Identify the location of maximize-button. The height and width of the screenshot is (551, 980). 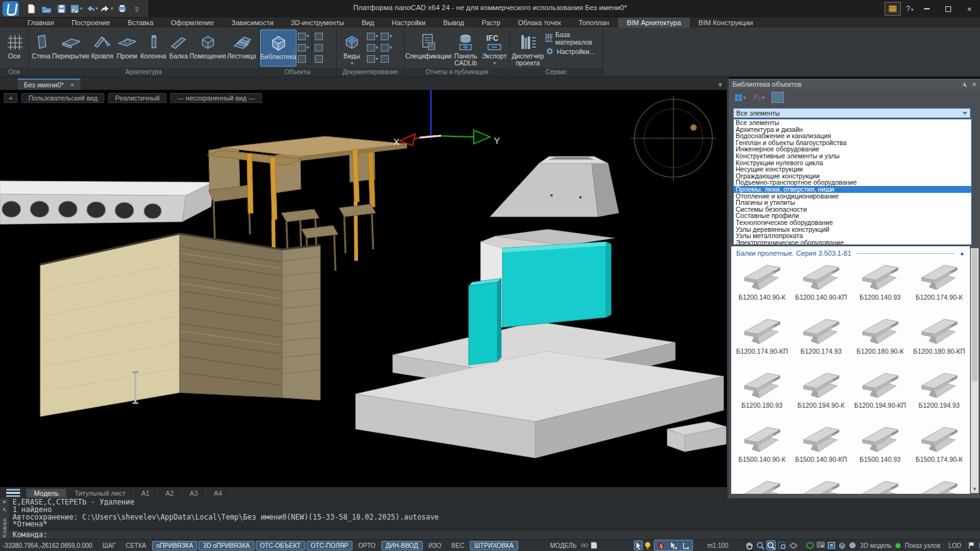
(948, 9).